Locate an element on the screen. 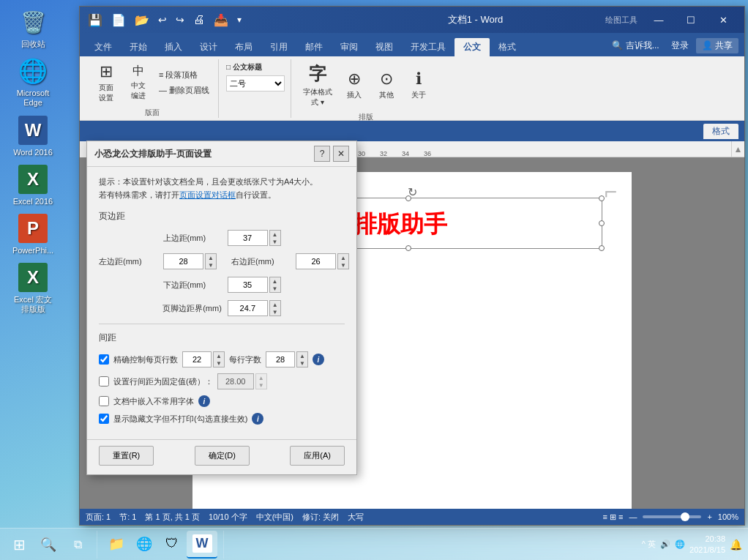 This screenshot has width=748, height=560. tab-format: 格式 is located at coordinates (507, 47).